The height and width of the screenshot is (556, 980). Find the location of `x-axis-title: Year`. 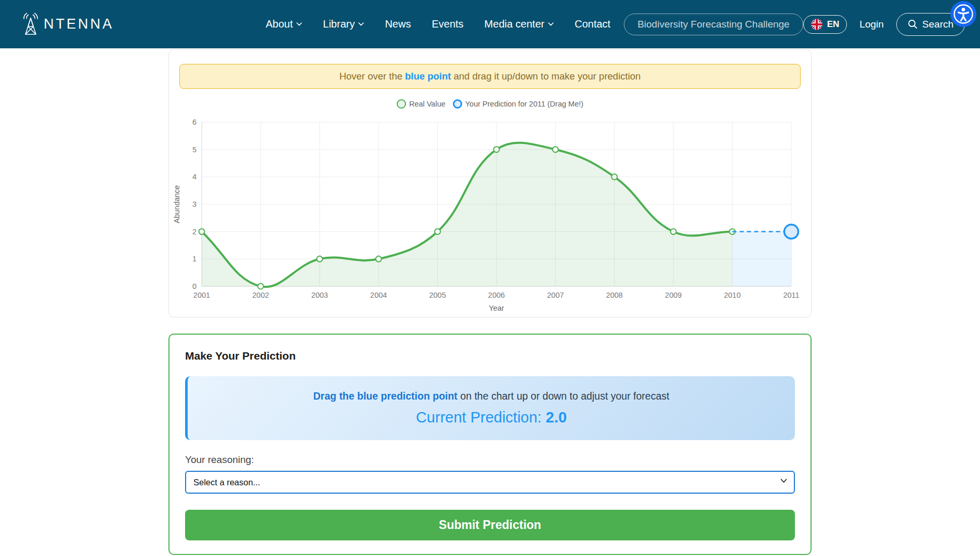

x-axis-title: Year is located at coordinates (496, 308).